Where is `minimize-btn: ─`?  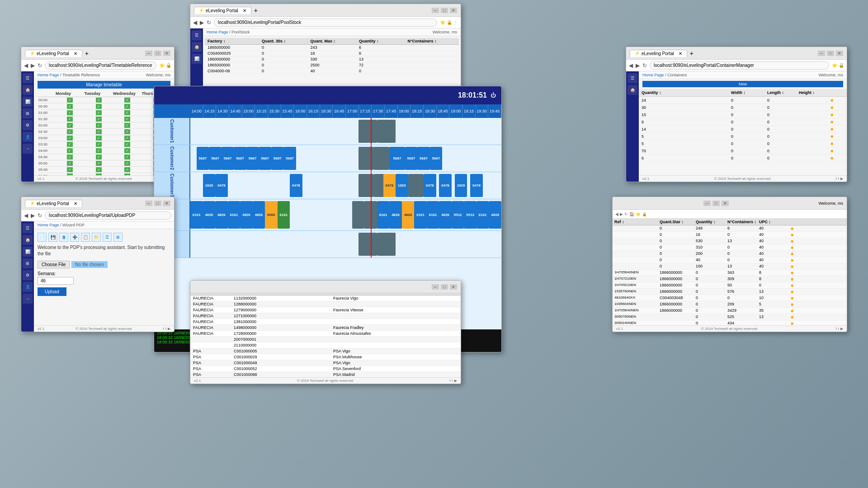
minimize-btn: ─ is located at coordinates (435, 10).